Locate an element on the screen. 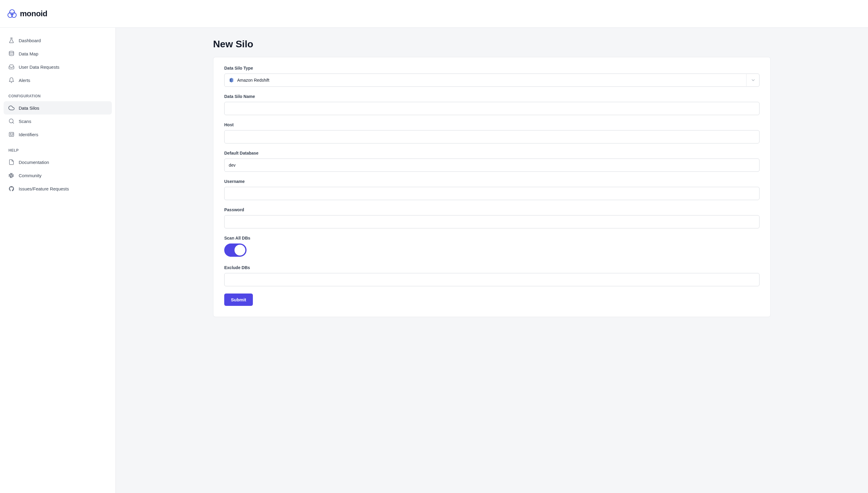  silo-type-label: Data Silo Type is located at coordinates (492, 68).